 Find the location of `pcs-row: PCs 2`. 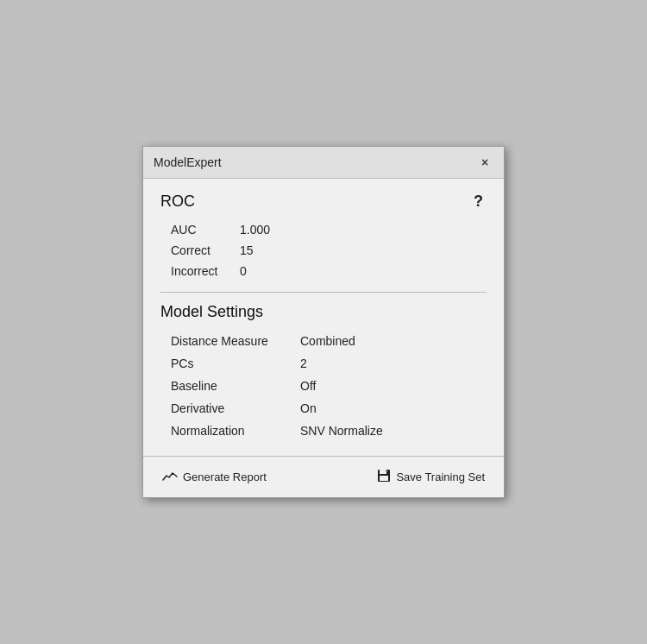

pcs-row: PCs 2 is located at coordinates (329, 363).